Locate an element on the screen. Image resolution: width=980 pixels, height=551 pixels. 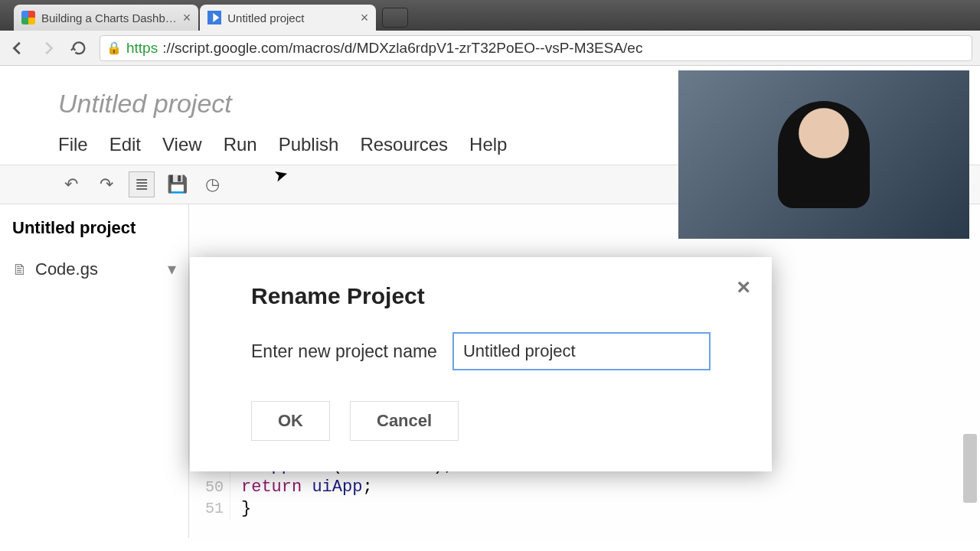
file-item: 🗎 Code.gs ▾ is located at coordinates (94, 269).